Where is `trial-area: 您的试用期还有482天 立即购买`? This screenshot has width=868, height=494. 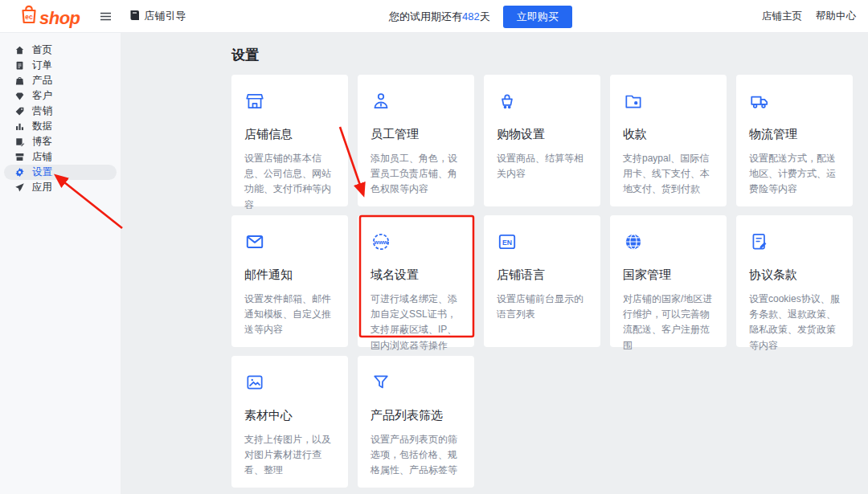
trial-area: 您的试用期还有482天 立即购买 is located at coordinates (481, 16).